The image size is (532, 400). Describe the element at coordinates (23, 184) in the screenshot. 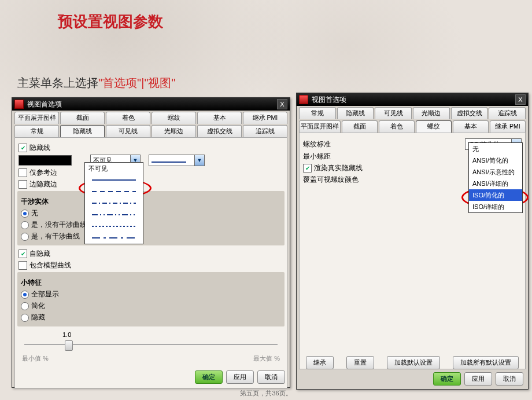

I see `chk-edge-hide-edges` at that location.